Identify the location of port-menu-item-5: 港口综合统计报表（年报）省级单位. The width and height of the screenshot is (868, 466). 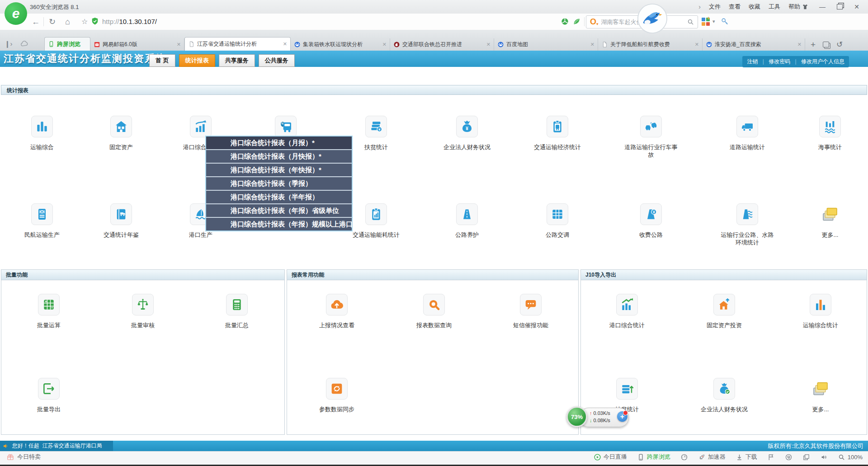
(279, 211).